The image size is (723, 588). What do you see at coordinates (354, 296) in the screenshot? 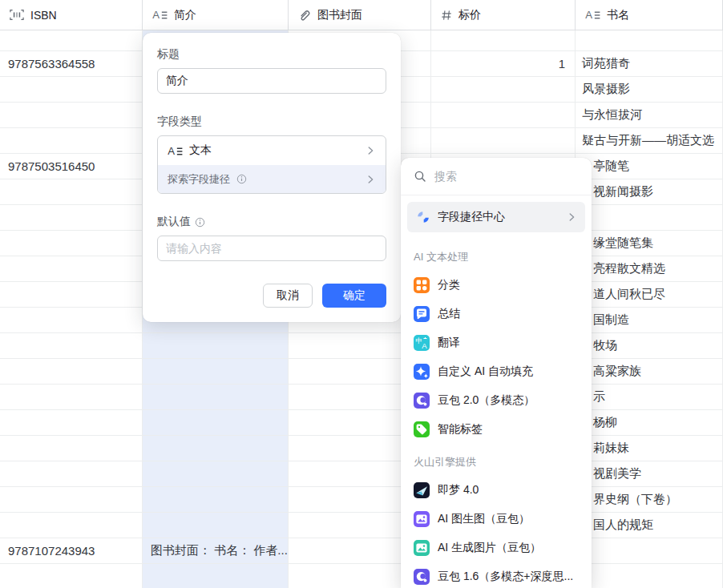
I see `confirm-button: 确定` at bounding box center [354, 296].